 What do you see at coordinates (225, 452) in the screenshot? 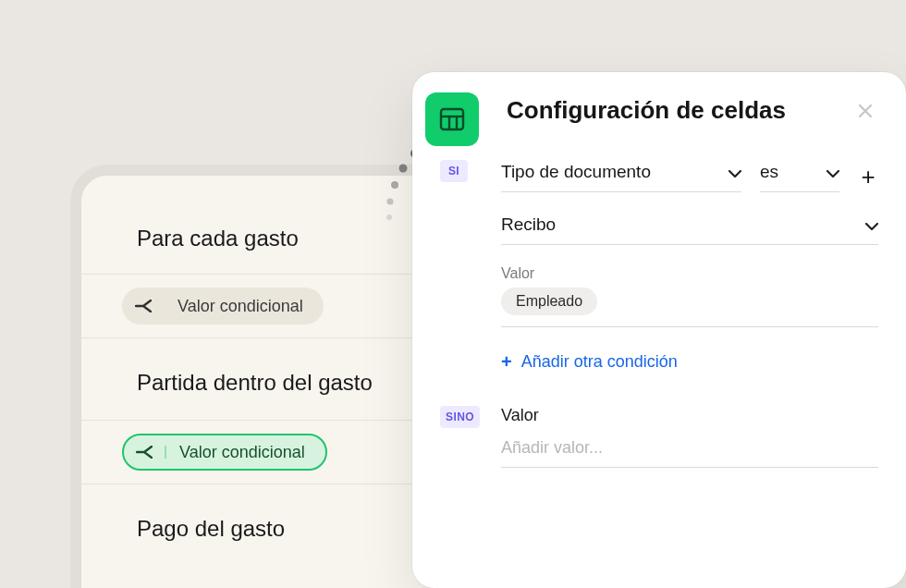
I see `conditional-value-pill-2: Valor condicional` at bounding box center [225, 452].